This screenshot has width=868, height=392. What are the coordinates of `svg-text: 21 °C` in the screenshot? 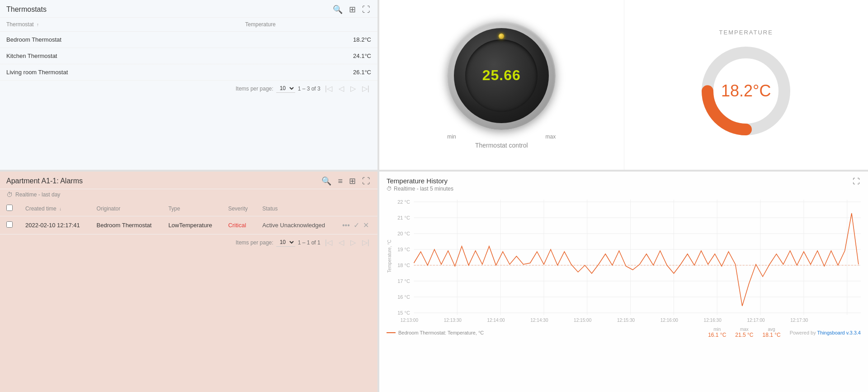 It's located at (404, 218).